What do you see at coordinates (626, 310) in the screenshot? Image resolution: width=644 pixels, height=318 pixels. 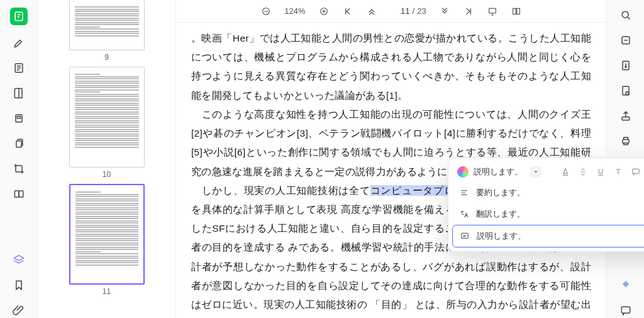 I see `chat-icon` at bounding box center [626, 310].